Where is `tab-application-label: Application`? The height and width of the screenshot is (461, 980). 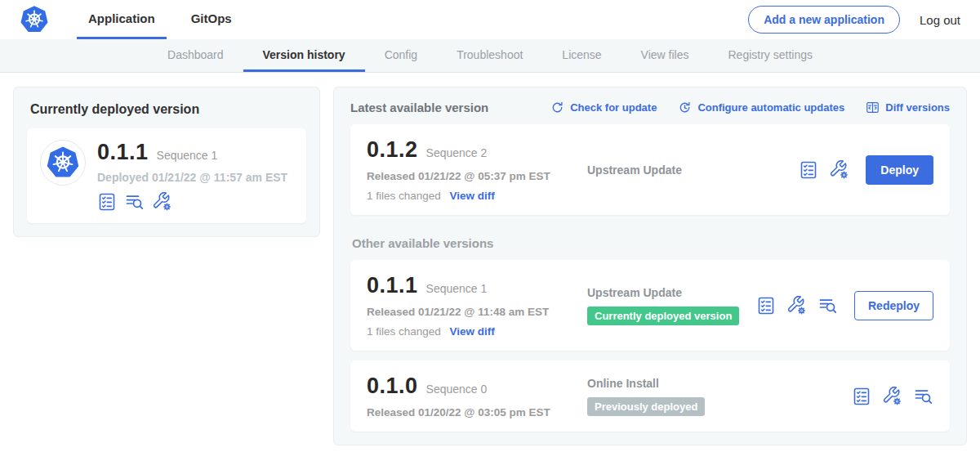 tab-application-label: Application is located at coordinates (122, 18).